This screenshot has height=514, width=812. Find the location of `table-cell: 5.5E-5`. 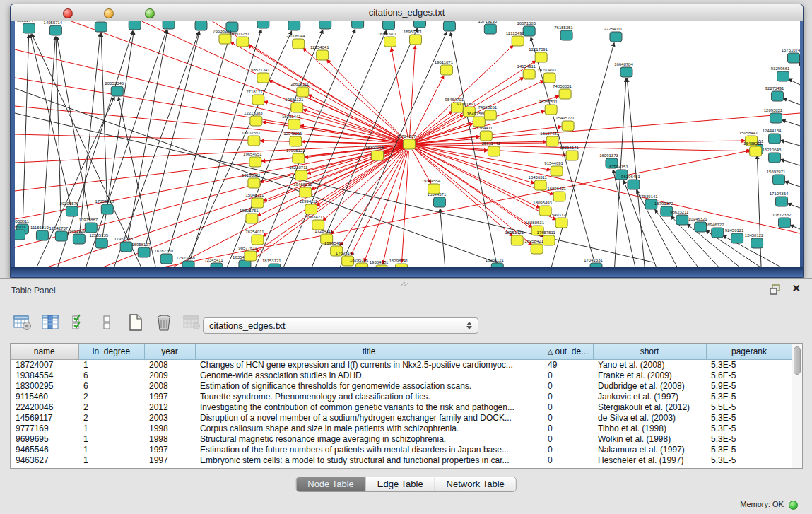

table-cell: 5.5E-5 is located at coordinates (749, 407).